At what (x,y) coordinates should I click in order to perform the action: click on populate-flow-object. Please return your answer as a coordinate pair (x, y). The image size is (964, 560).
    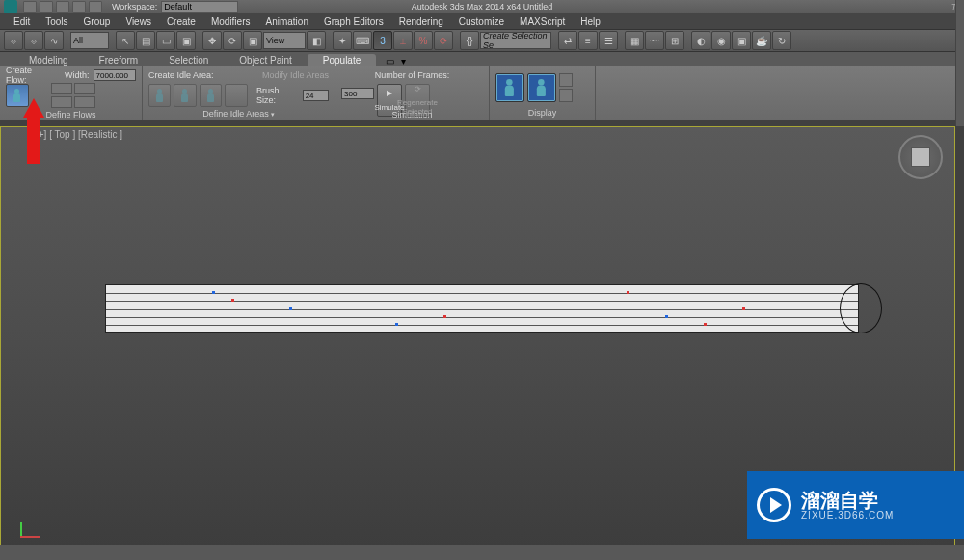
    Looking at the image, I should click on (494, 308).